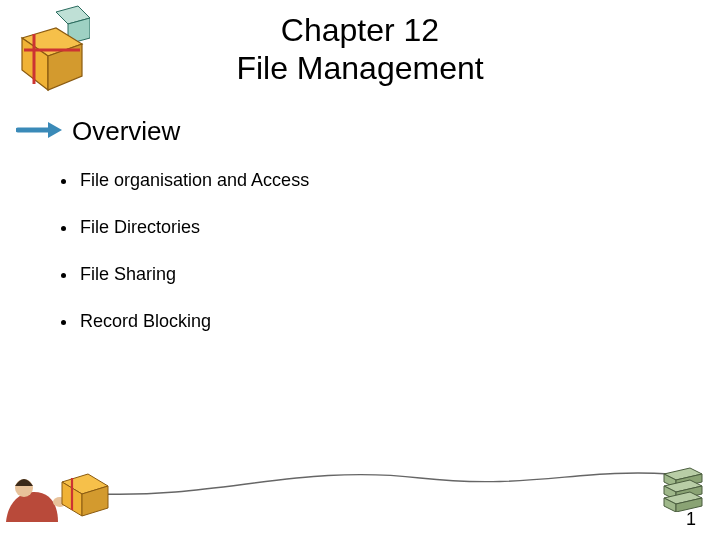  What do you see at coordinates (98, 132) in the screenshot?
I see `current-section-row: Overview` at bounding box center [98, 132].